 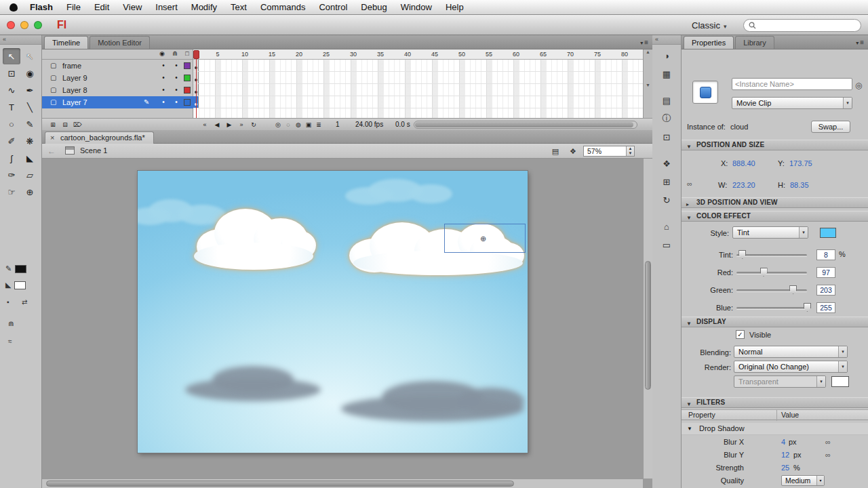 What do you see at coordinates (30, 107) in the screenshot?
I see `line-tool: ╲` at bounding box center [30, 107].